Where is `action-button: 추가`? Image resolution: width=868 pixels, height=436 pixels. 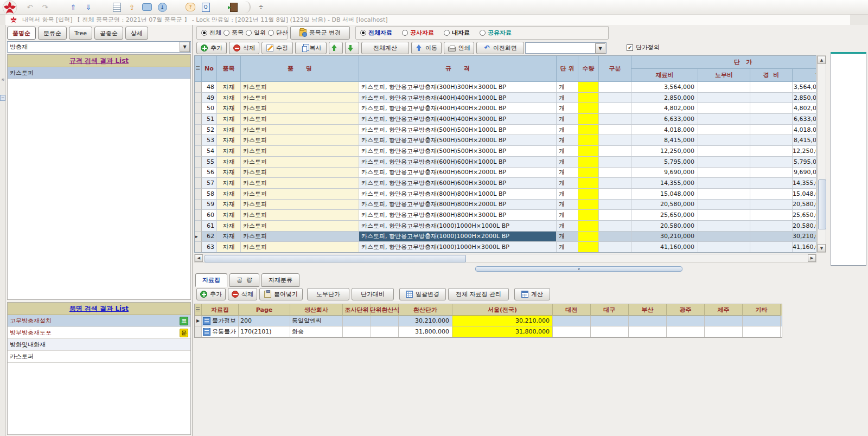 action-button: 추가 is located at coordinates (212, 48).